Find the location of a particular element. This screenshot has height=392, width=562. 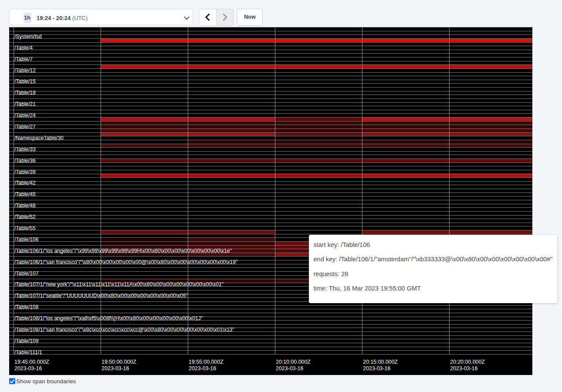

svg-text: /Table/52 is located at coordinates (25, 217).